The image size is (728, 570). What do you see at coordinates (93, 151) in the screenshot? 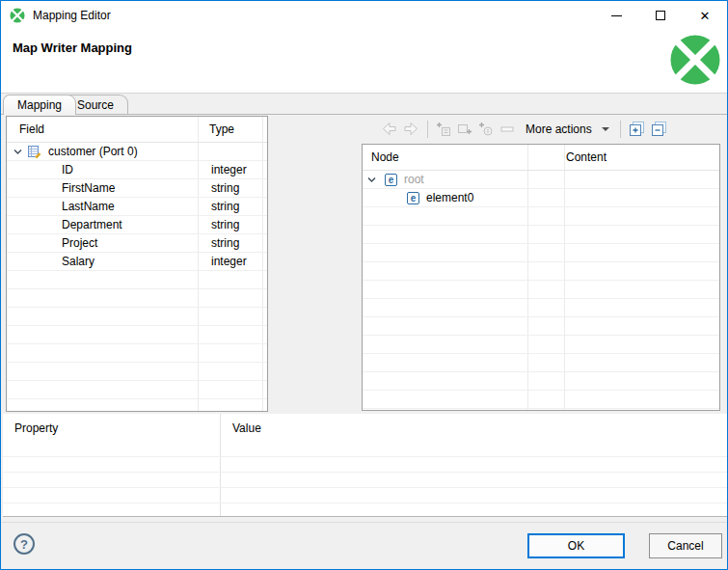
I see `field-root-label: customer (Port 0)` at bounding box center [93, 151].